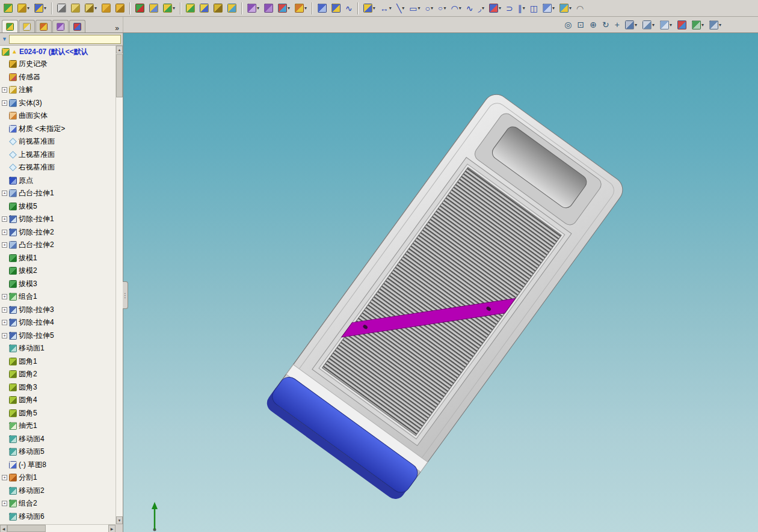  What do you see at coordinates (58, 426) in the screenshot?
I see `tree-item-shell: 抽壳1` at bounding box center [58, 426].